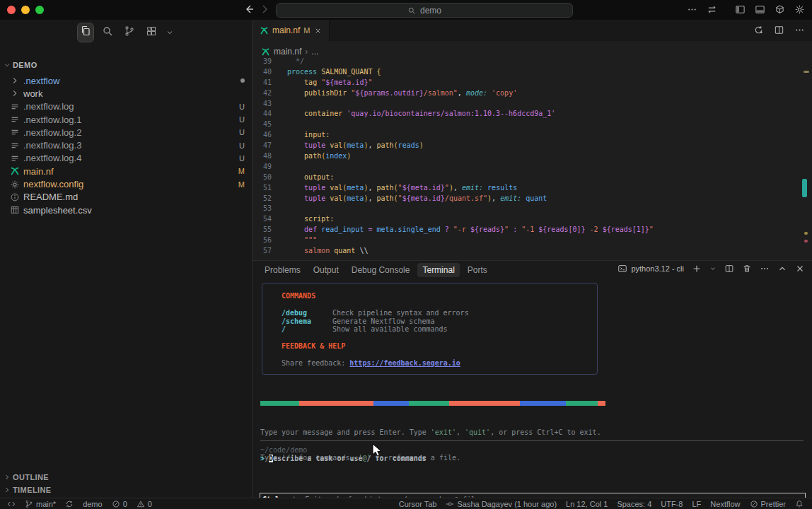 The image size is (812, 509). Describe the element at coordinates (532, 124) in the screenshot. I see `code-line-45: 45` at that location.